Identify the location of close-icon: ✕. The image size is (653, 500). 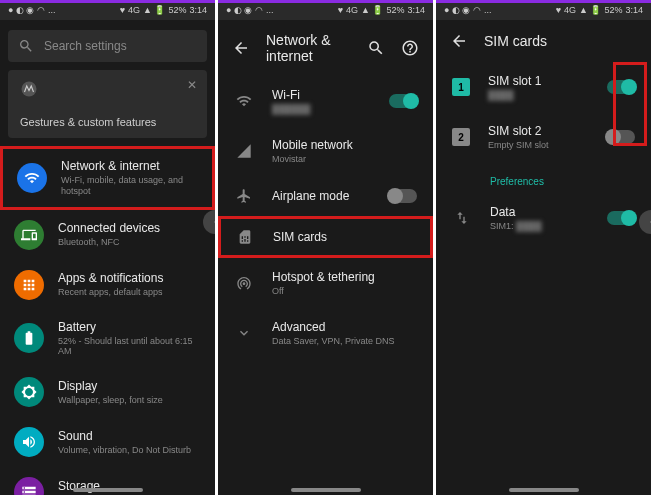
(192, 85).